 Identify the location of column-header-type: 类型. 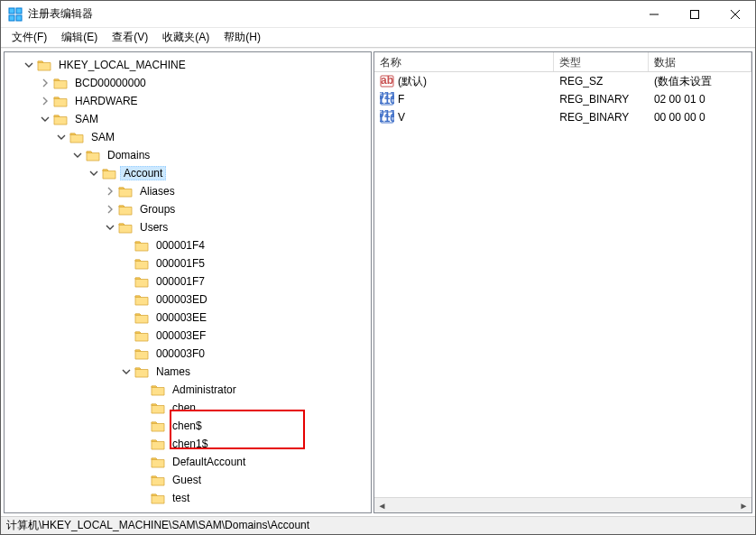
(601, 61).